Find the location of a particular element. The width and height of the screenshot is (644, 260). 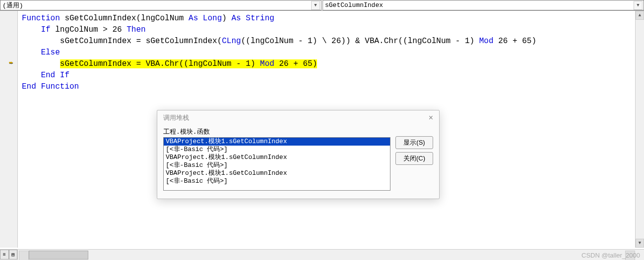

t: lngColNum > 26 is located at coordinates (89, 30).